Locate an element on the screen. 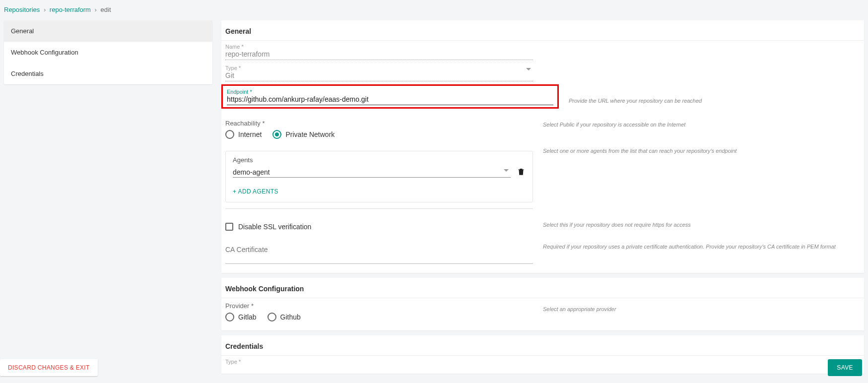 The height and width of the screenshot is (383, 868). divider is located at coordinates (379, 208).